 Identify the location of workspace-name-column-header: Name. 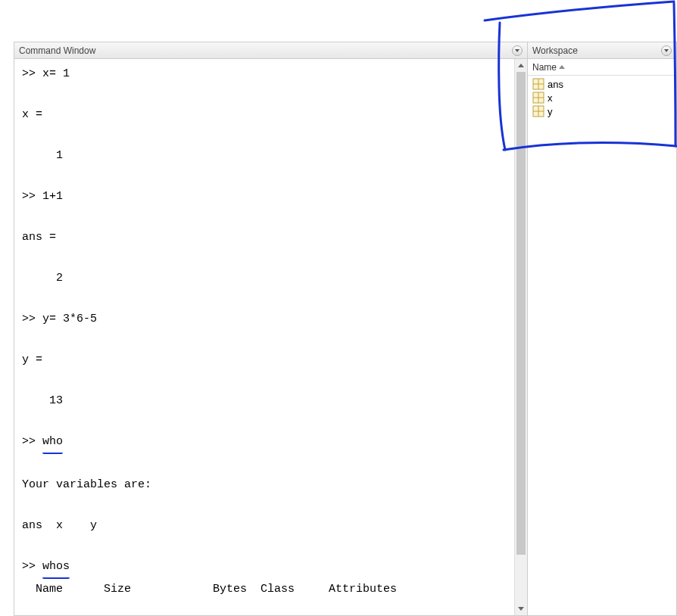
(548, 67).